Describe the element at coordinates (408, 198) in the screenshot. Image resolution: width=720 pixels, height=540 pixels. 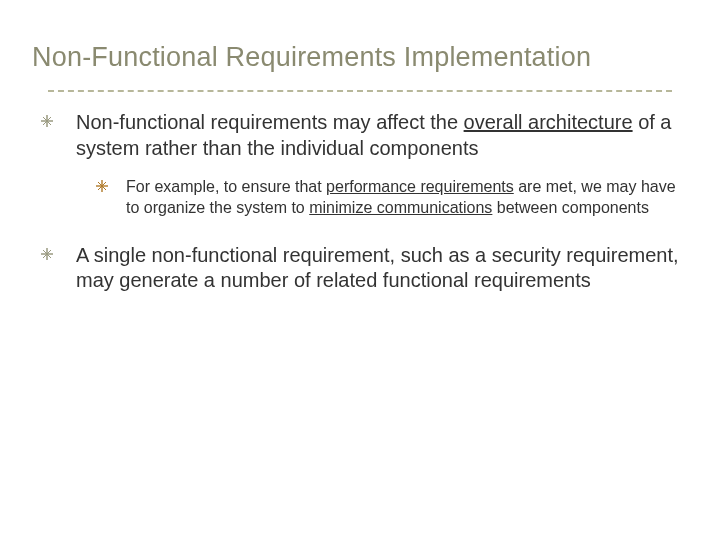
I see `bullet-text: For example, to ensure that performance …` at that location.